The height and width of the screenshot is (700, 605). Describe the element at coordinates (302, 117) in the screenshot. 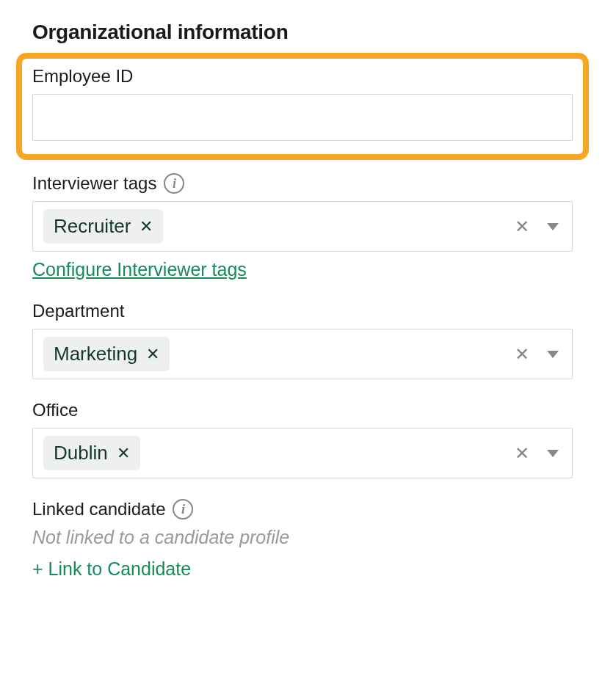

I see `employee-id-input` at that location.